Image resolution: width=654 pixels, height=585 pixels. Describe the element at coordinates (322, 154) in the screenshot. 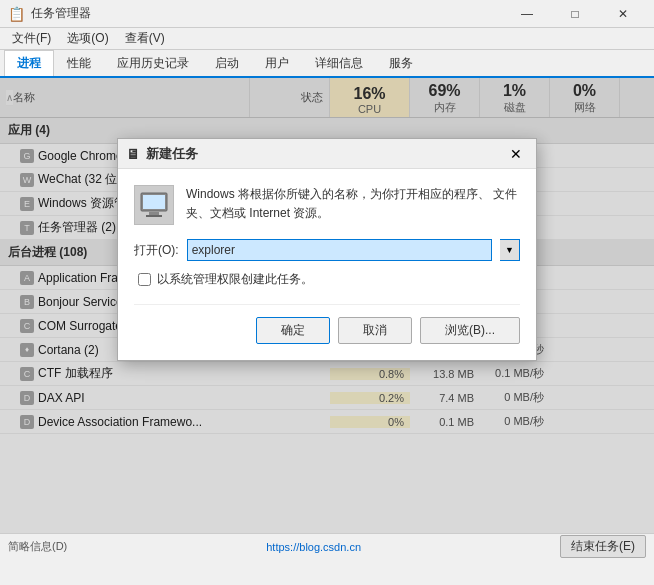

I see `modal-title-text: 新建任务` at that location.